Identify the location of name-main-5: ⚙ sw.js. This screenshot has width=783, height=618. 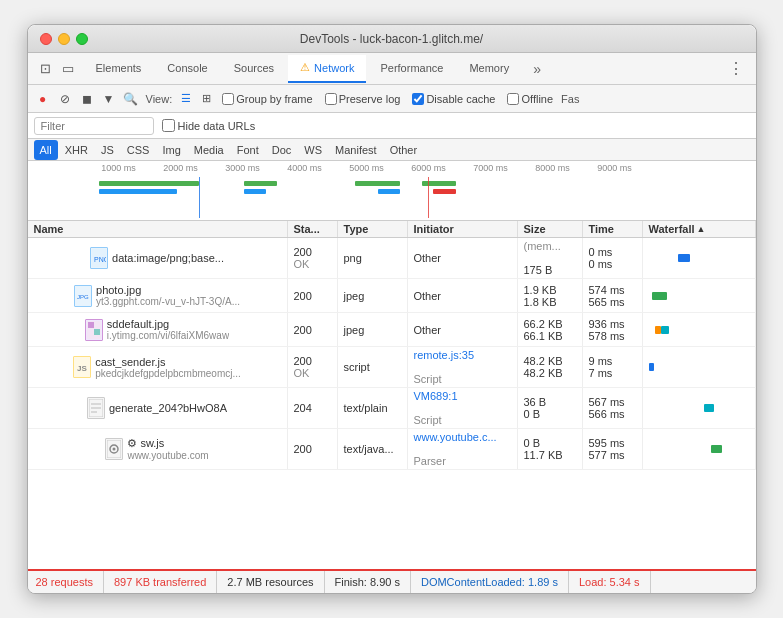
(168, 444).